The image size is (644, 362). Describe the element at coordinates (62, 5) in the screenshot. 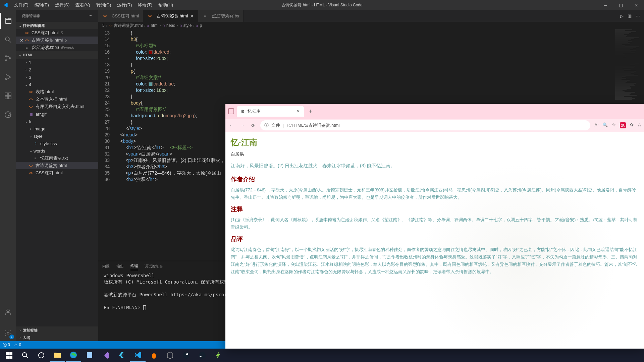

I see `menu-item: 选择(S)` at that location.